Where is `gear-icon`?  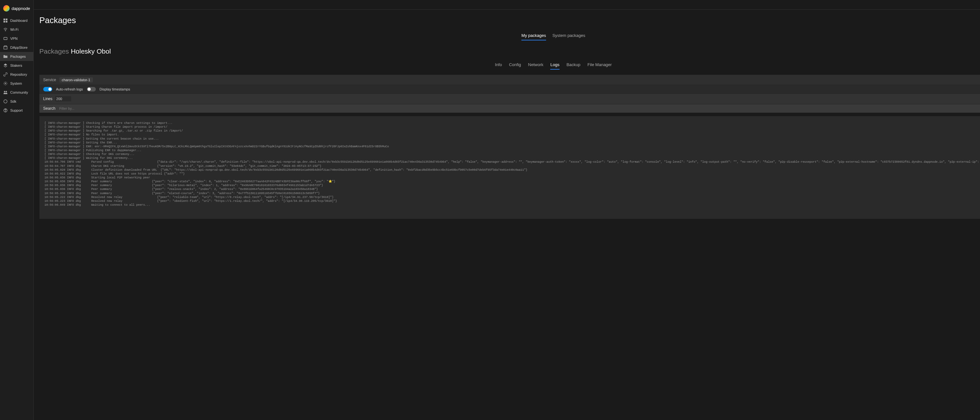
gear-icon is located at coordinates (5, 83).